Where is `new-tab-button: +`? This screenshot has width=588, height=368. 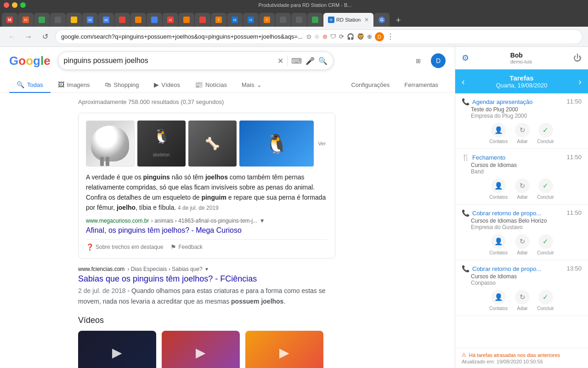 new-tab-button: + is located at coordinates (398, 20).